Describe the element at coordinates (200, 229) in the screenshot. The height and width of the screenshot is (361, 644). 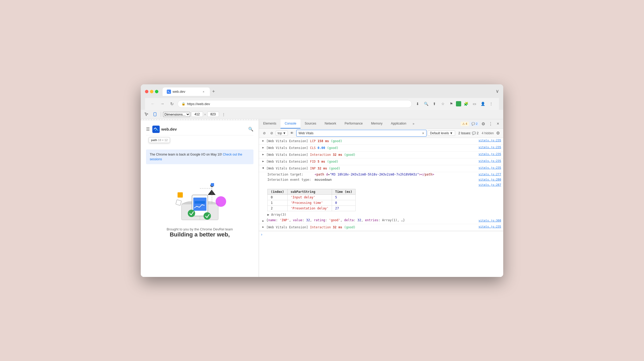
I see `brought-by-text: Brought to you by the Chrome DevRel team` at that location.